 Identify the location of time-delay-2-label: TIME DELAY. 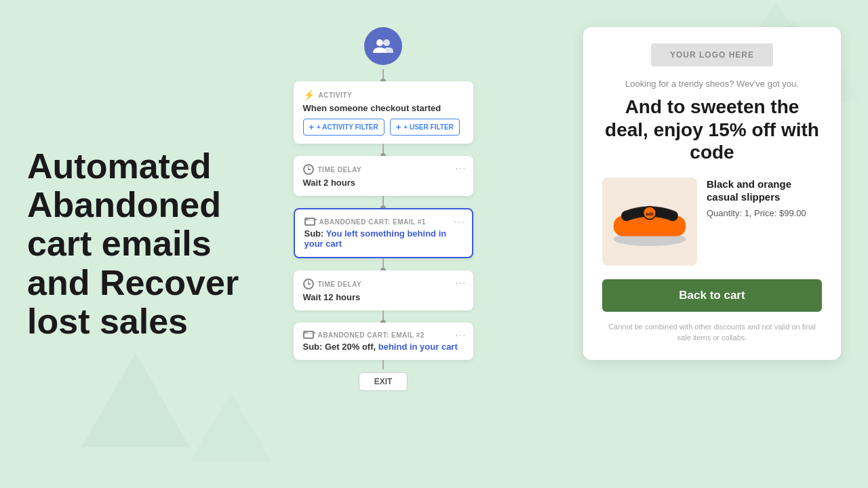
(340, 285).